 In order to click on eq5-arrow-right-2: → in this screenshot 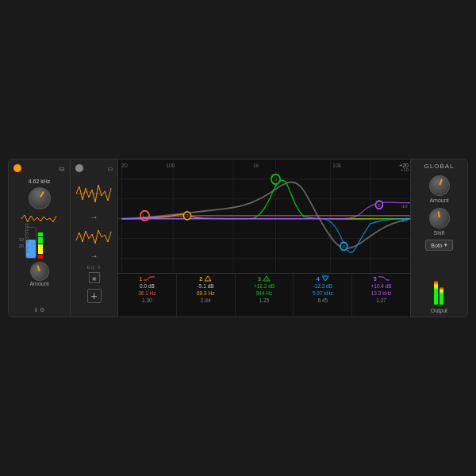, I will do `click(94, 255)`.